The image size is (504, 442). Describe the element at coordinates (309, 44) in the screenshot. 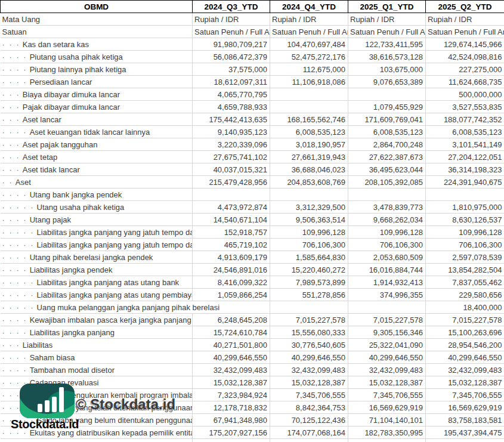

I see `value-cell: 104,470,697,484` at that location.